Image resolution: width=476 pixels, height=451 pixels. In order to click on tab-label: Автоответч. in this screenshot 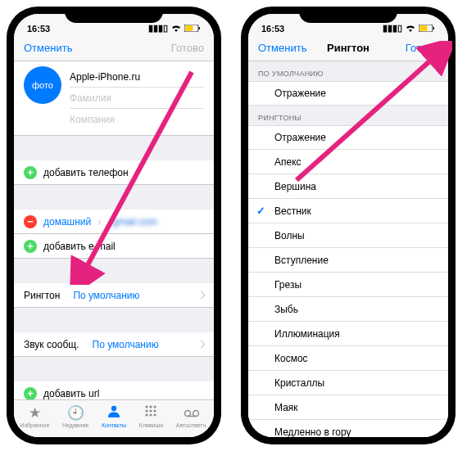, I will do `click(192, 426)`.